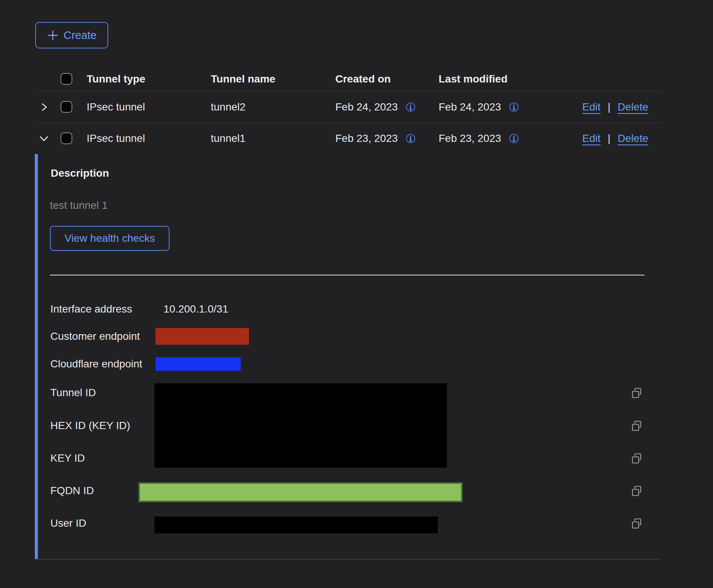 The image size is (713, 588). I want to click on field-label-hex-id: HEX ID (KEY ID), so click(90, 426).